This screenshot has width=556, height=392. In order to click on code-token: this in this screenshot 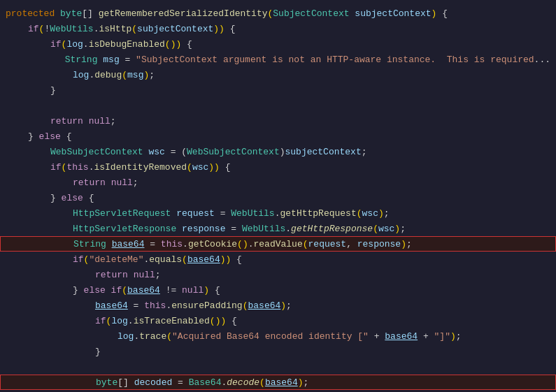, I will do `click(155, 306)`.